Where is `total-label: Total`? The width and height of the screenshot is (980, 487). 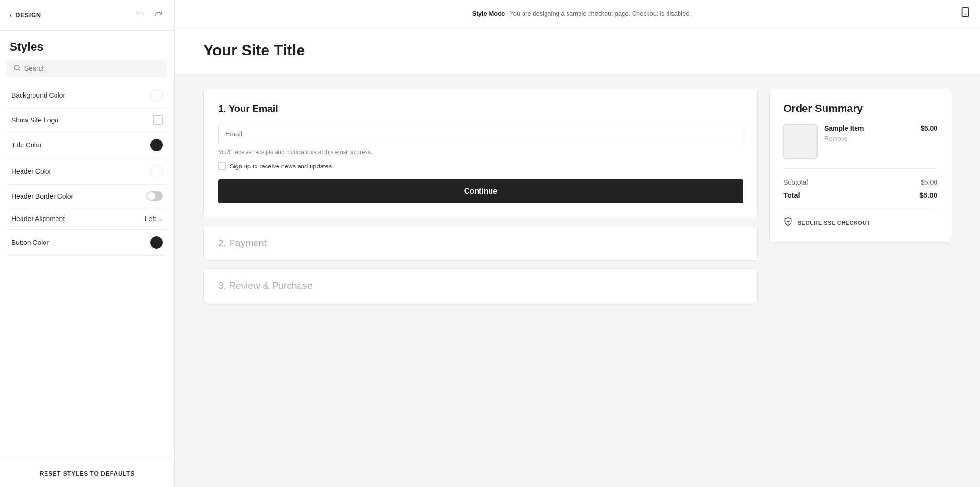
total-label: Total is located at coordinates (791, 195).